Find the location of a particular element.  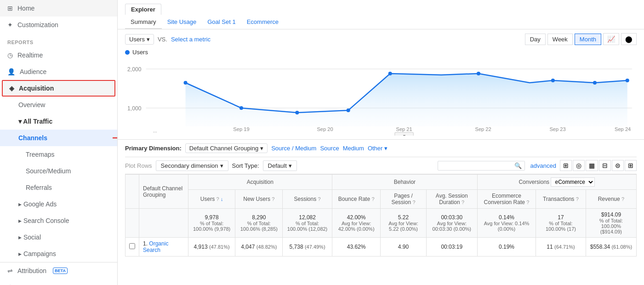

time-btn-month: Month is located at coordinates (588, 40).